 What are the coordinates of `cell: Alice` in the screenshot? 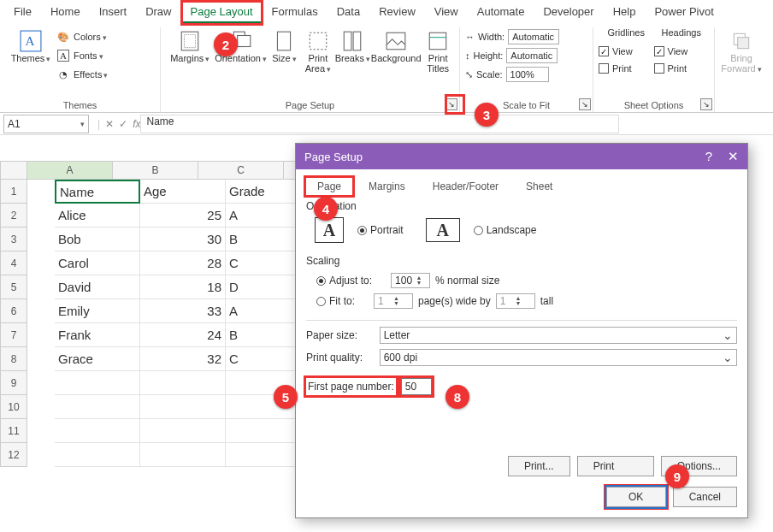 It's located at (97, 216).